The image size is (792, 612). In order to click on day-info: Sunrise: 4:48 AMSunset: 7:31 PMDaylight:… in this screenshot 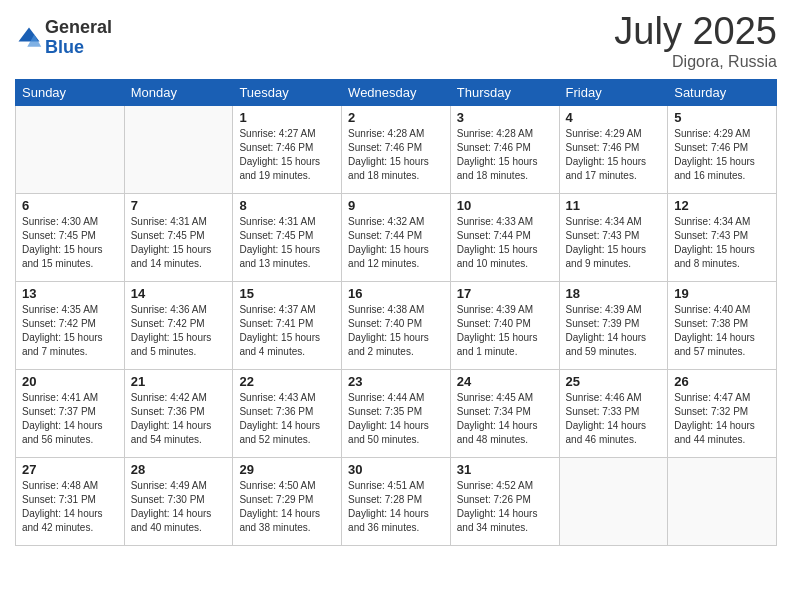, I will do `click(70, 507)`.